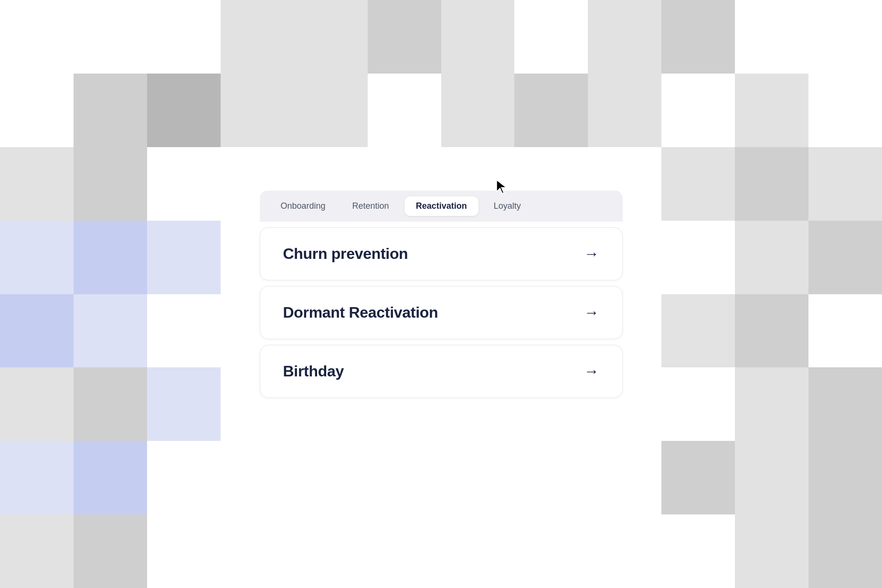 The image size is (882, 588). Describe the element at coordinates (441, 294) in the screenshot. I see `main-panel: OnboardingRetentionReactivationLoyalty C…` at that location.